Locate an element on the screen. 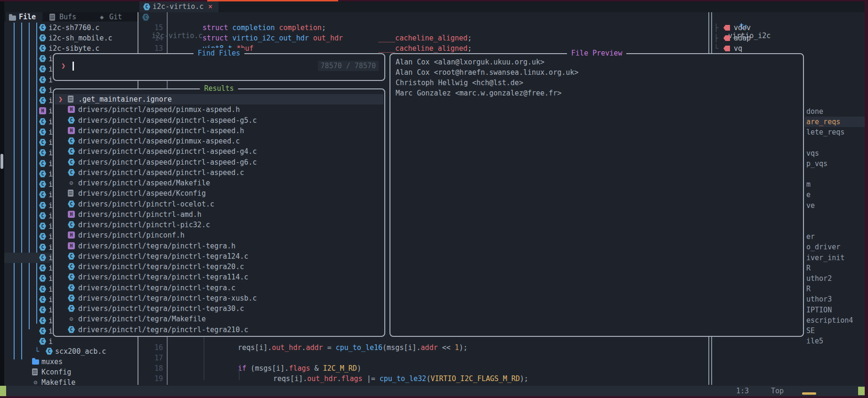 This screenshot has height=398, width=868. tab-close-icon: × is located at coordinates (210, 7).